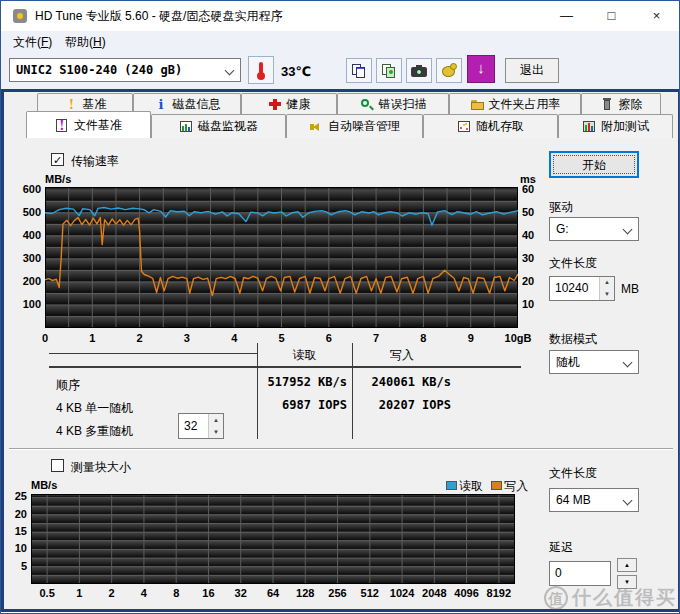  What do you see at coordinates (396, 382) in the screenshot?
I see `sequential-write-value: 240061 KB/s` at bounding box center [396, 382].